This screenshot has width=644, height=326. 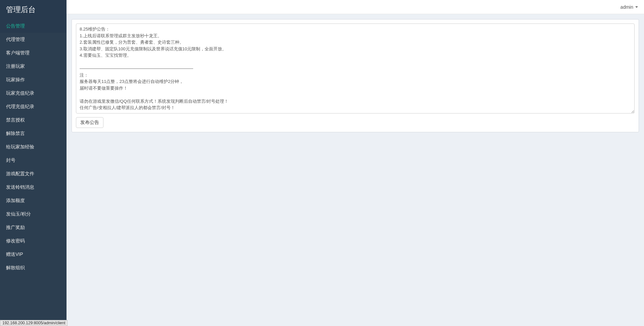 What do you see at coordinates (629, 7) in the screenshot?
I see `user-menu: admin` at bounding box center [629, 7].